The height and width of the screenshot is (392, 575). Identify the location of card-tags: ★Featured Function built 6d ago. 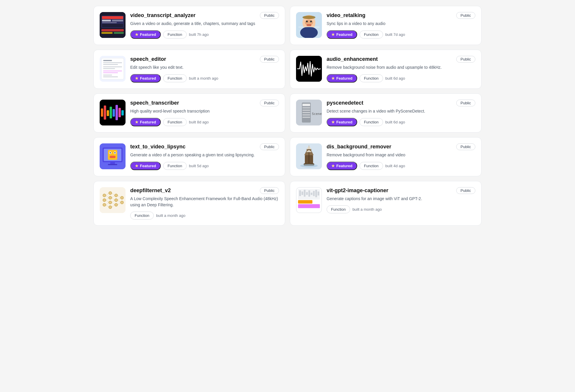
(401, 78).